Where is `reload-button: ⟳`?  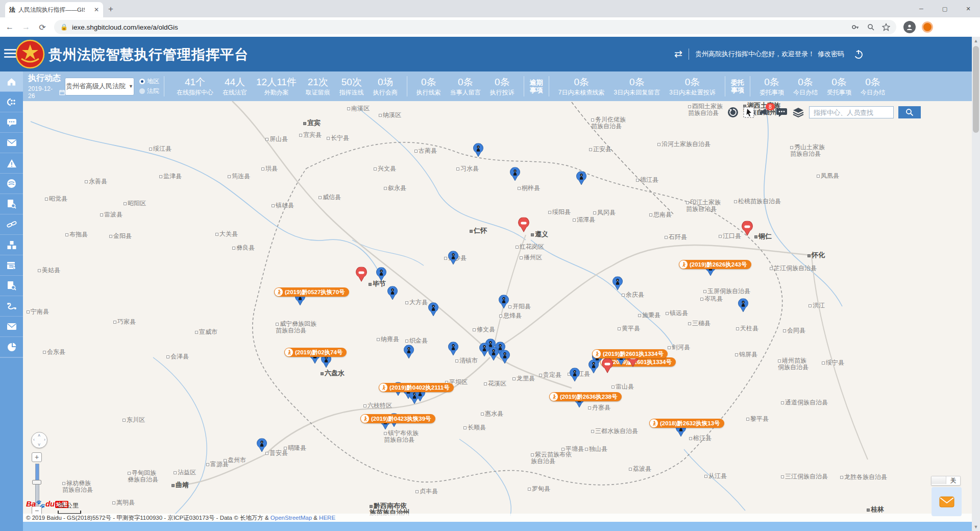 reload-button: ⟳ is located at coordinates (42, 28).